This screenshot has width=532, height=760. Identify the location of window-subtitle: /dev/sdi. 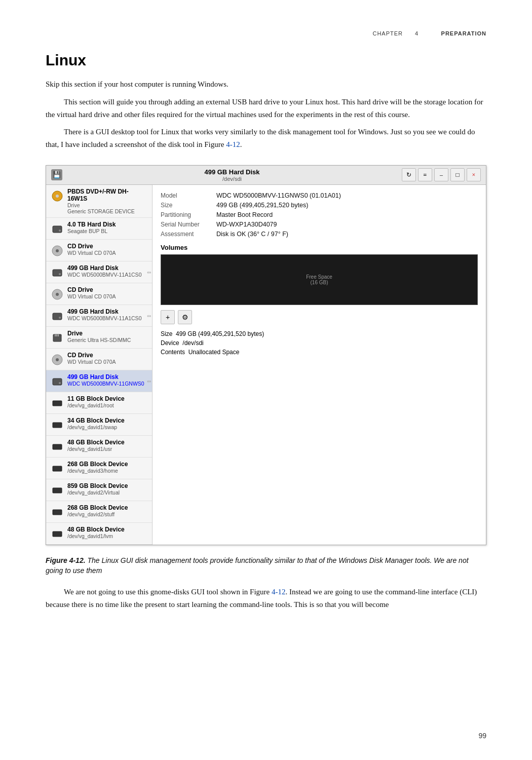
(232, 179).